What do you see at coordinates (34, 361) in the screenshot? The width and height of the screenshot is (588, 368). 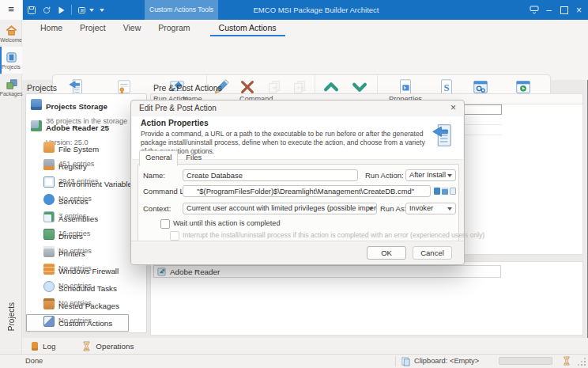 I see `status-message: Done` at bounding box center [34, 361].